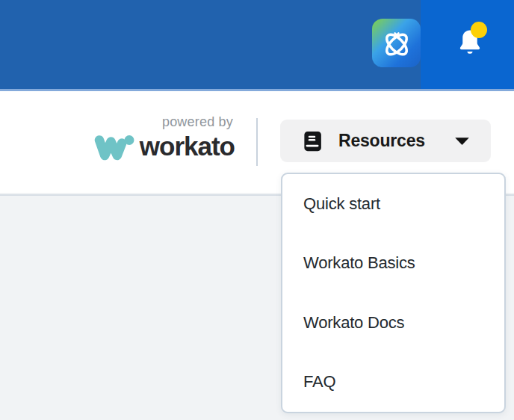 The image size is (514, 420). What do you see at coordinates (257, 142) in the screenshot?
I see `header-divider` at bounding box center [257, 142].